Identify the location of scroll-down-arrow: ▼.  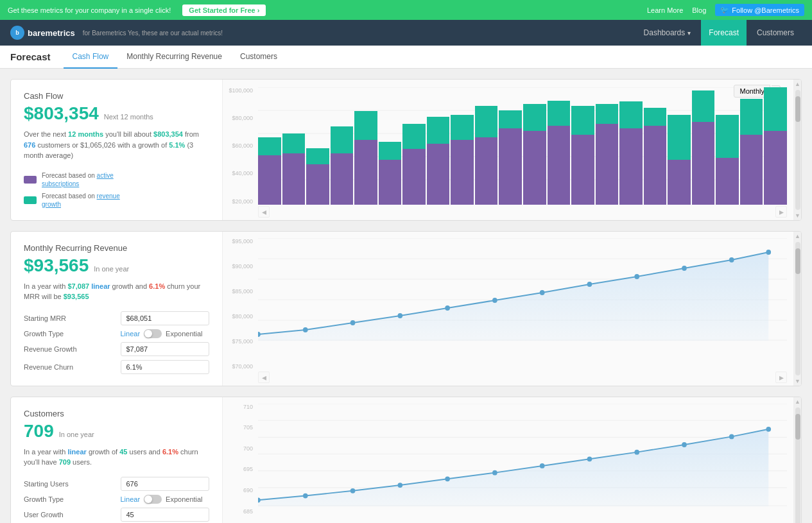
(797, 216).